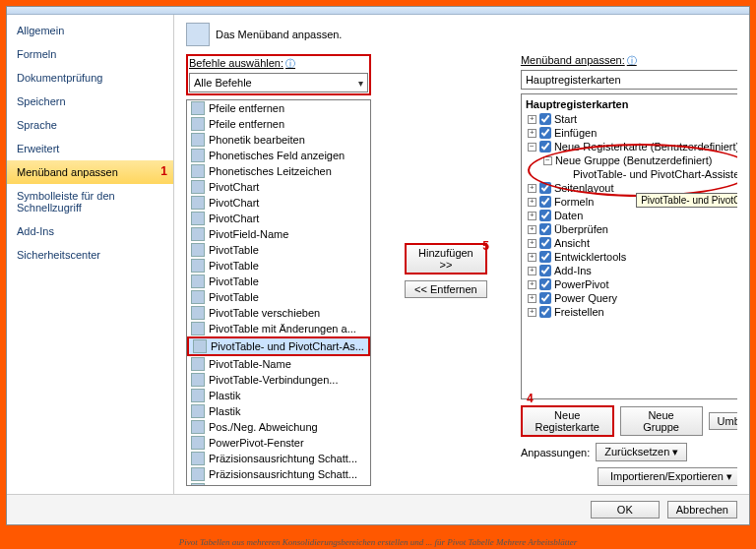  I want to click on new-tab-button: Neue Registerkarte, so click(567, 421).